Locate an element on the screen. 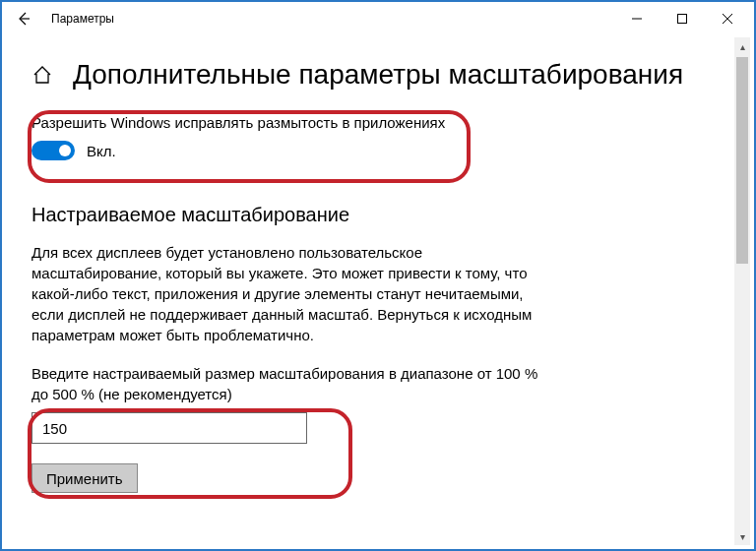 Image resolution: width=756 pixels, height=551 pixels. scroll-down-icon: ▾ is located at coordinates (742, 536).